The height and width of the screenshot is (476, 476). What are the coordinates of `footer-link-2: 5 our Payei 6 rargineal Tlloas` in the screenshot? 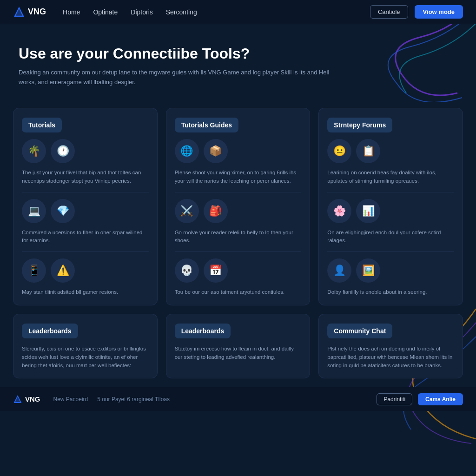 It's located at (133, 399).